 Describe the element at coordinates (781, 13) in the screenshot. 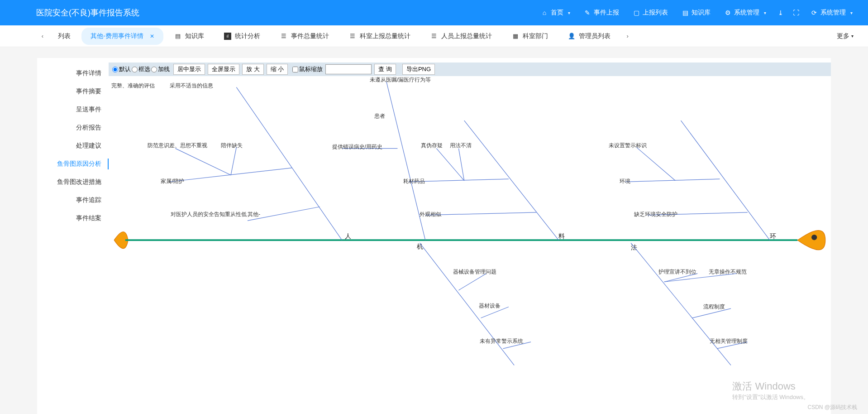

I see `download-icon: ⤓` at that location.